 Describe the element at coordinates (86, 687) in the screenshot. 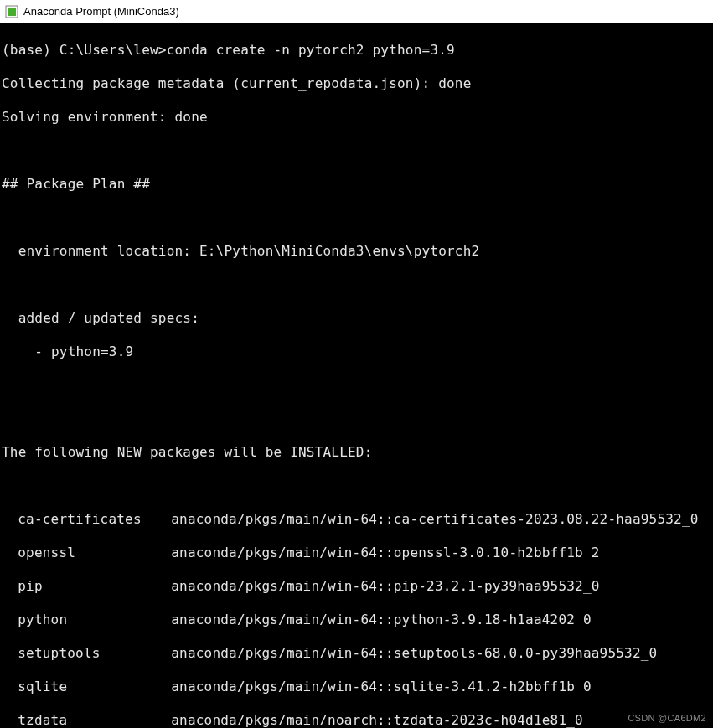

I see `package-name: sqlite` at that location.